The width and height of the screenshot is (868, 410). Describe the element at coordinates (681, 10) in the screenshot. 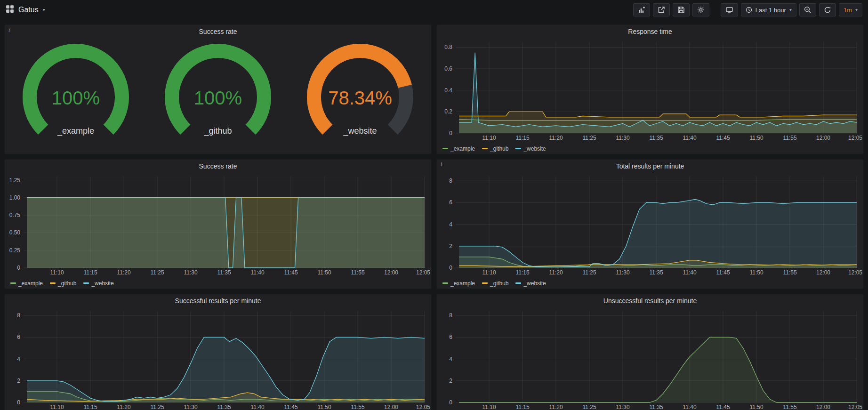

I see `save-icon` at that location.